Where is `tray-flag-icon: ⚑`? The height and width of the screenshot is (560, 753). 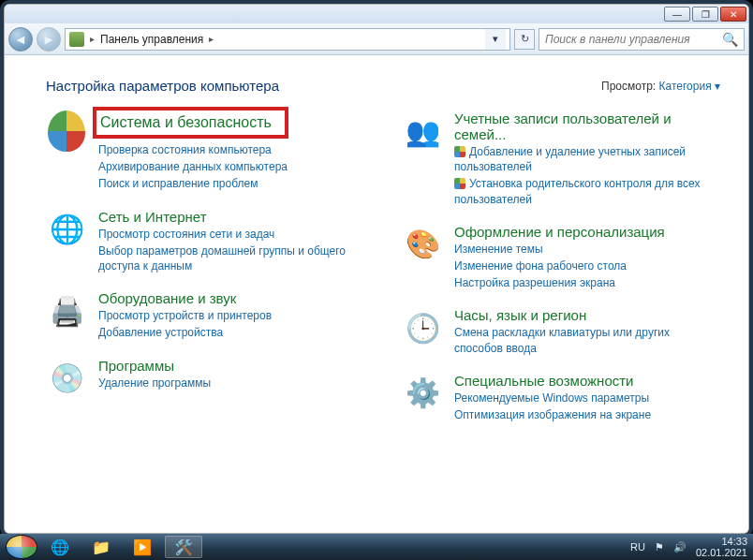
tray-flag-icon: ⚑ is located at coordinates (659, 547).